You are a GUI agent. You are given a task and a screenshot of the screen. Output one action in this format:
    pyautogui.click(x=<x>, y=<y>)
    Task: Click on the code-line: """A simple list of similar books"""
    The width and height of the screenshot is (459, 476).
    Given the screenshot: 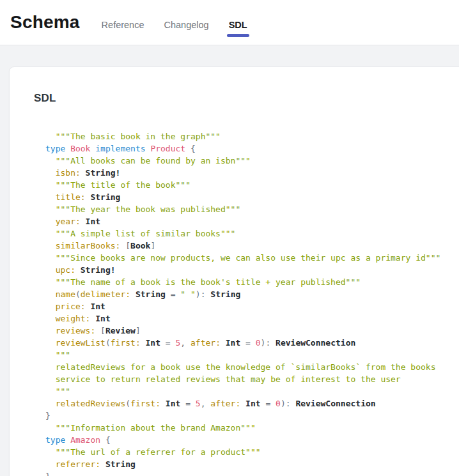 What is the action you would take?
    pyautogui.click(x=252, y=234)
    